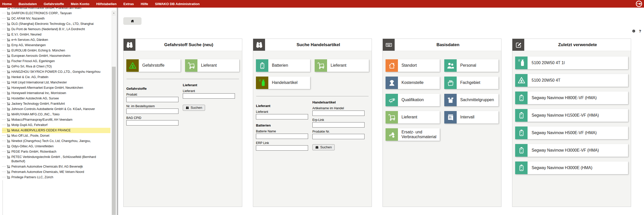  Describe the element at coordinates (282, 136) in the screenshot. I see `batterie-name-input` at that location.